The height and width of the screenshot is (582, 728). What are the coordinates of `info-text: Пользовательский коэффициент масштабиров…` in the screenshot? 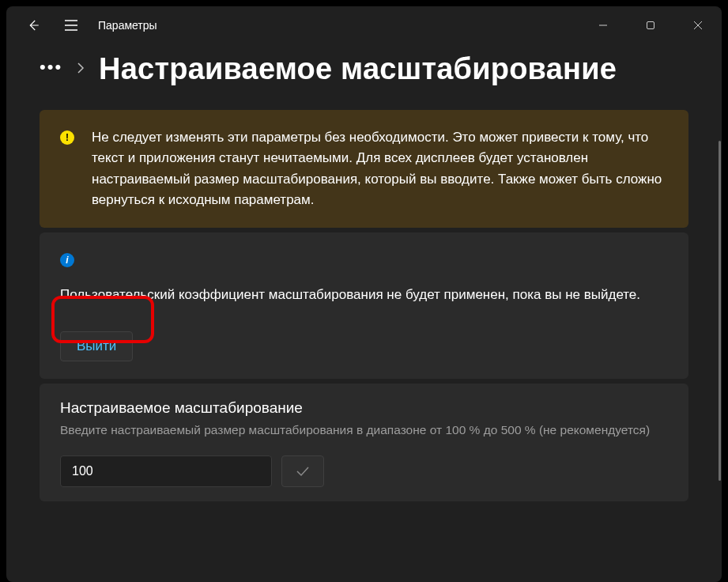 It's located at (364, 295).